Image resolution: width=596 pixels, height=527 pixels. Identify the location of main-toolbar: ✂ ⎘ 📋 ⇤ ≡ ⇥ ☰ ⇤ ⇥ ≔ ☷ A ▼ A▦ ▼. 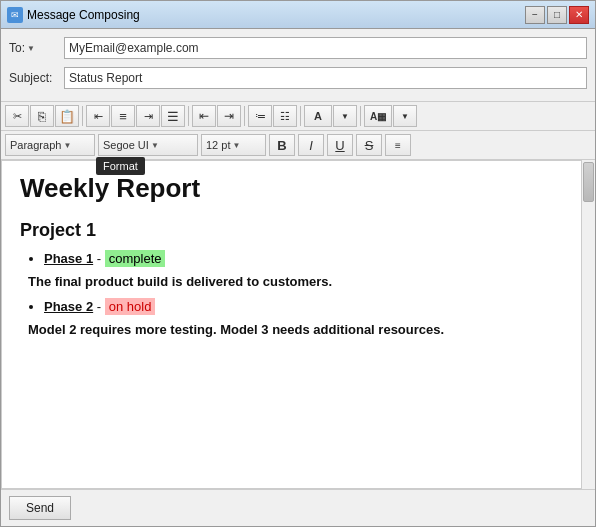
(298, 116).